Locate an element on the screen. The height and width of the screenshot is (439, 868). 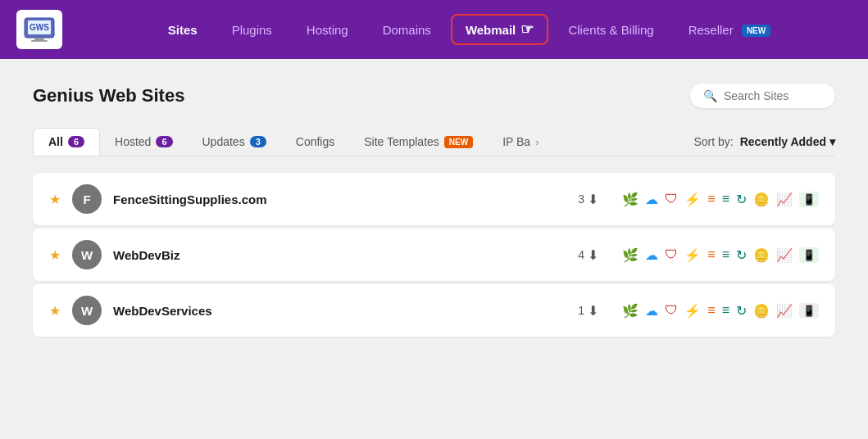
page-title: Genius Web Sites is located at coordinates (108, 96).